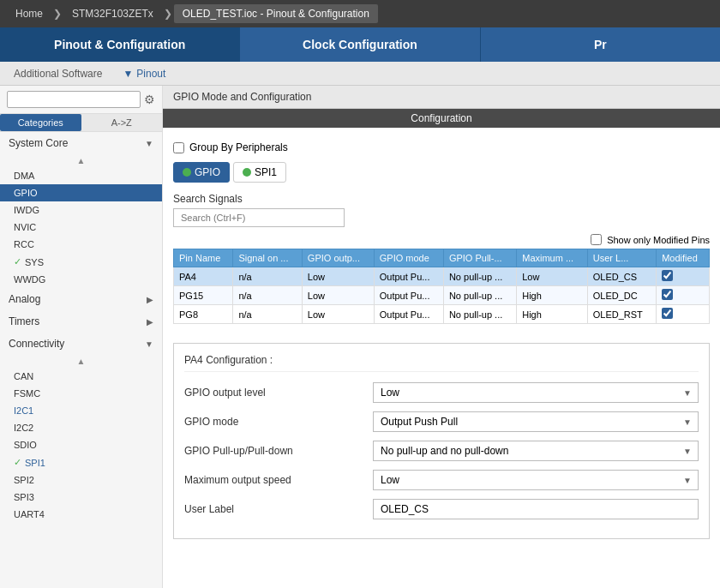  I want to click on col-pull: GPIO Pull-..., so click(480, 259).